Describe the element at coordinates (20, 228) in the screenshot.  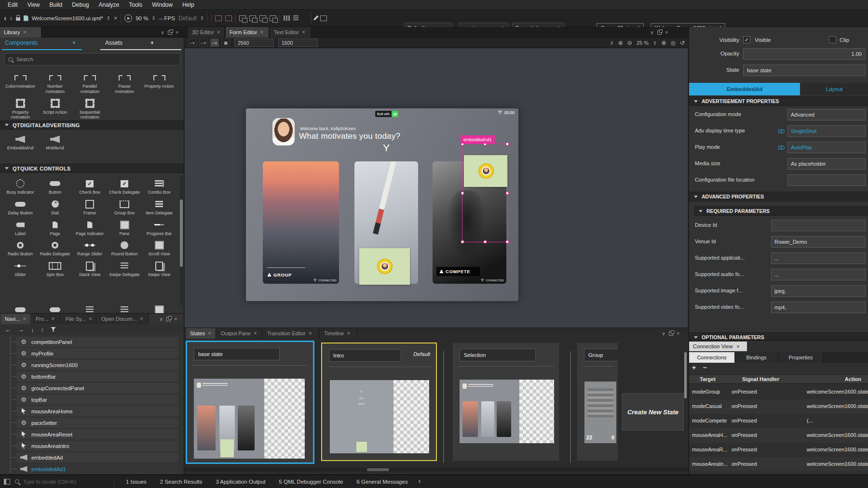
I see `library-component: Label` at that location.